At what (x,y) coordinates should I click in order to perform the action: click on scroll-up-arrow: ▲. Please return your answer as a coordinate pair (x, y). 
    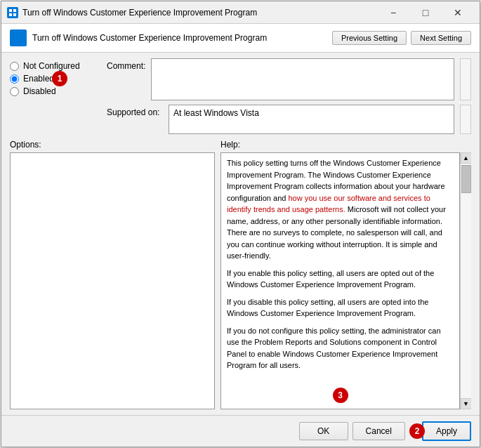
    Looking at the image, I should click on (466, 158).